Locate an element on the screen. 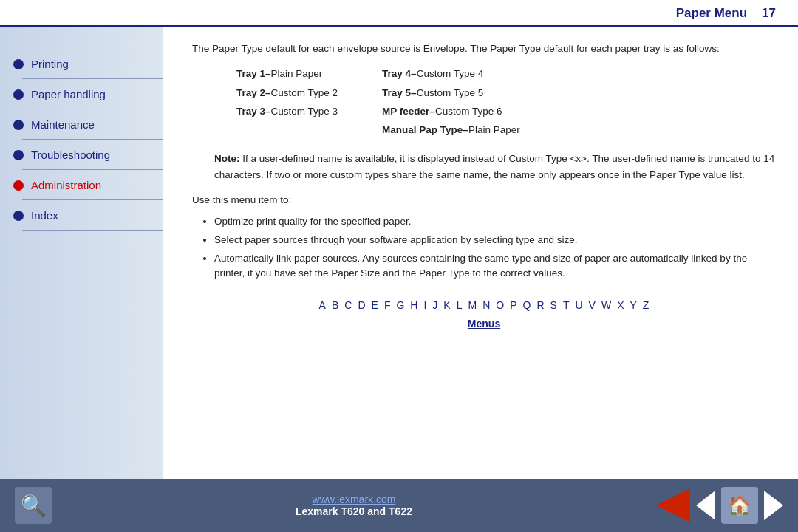 Image resolution: width=798 pixels, height=532 pixels. back-button is located at coordinates (673, 505).